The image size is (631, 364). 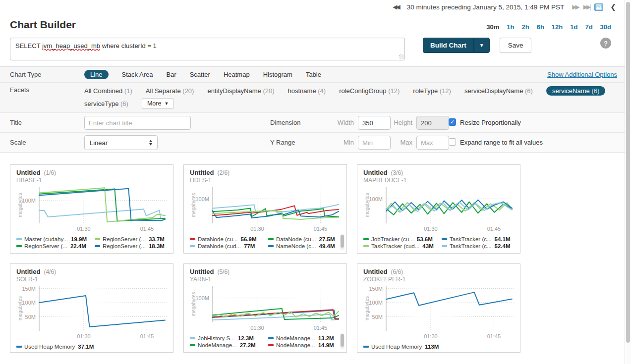 What do you see at coordinates (439, 209) in the screenshot?
I see `chart-card-3: Untitled(3/6)MAPREDUCE-1megabytes01:3001…` at bounding box center [439, 209].